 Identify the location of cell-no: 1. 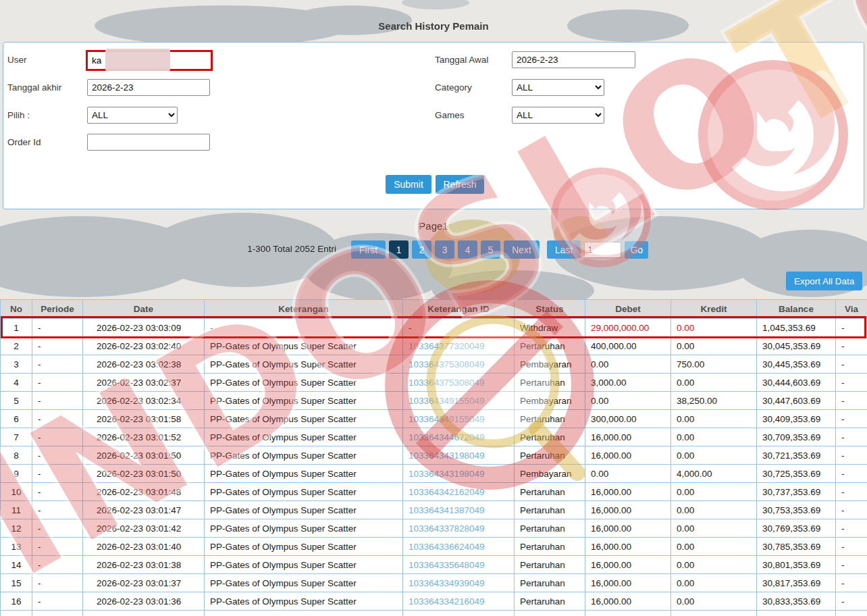
(16, 328).